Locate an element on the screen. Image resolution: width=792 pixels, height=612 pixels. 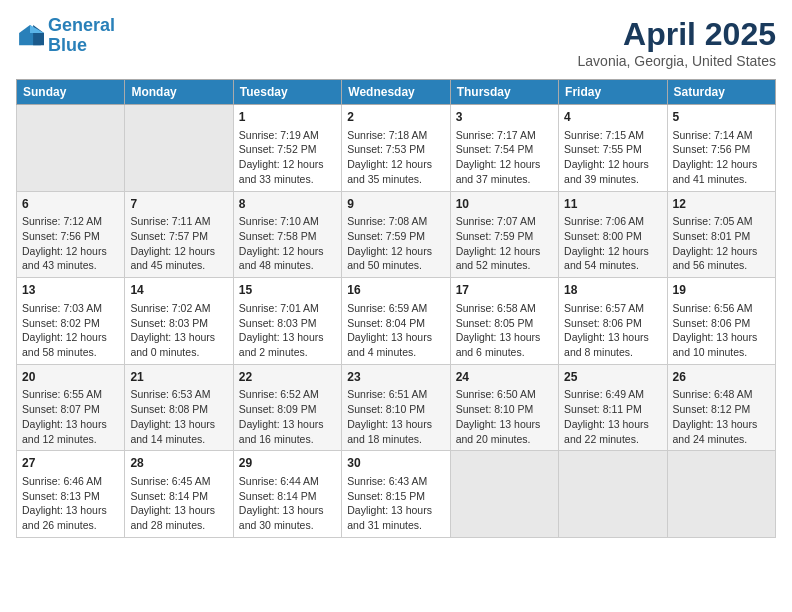
day-number: 12 is located at coordinates (722, 204).